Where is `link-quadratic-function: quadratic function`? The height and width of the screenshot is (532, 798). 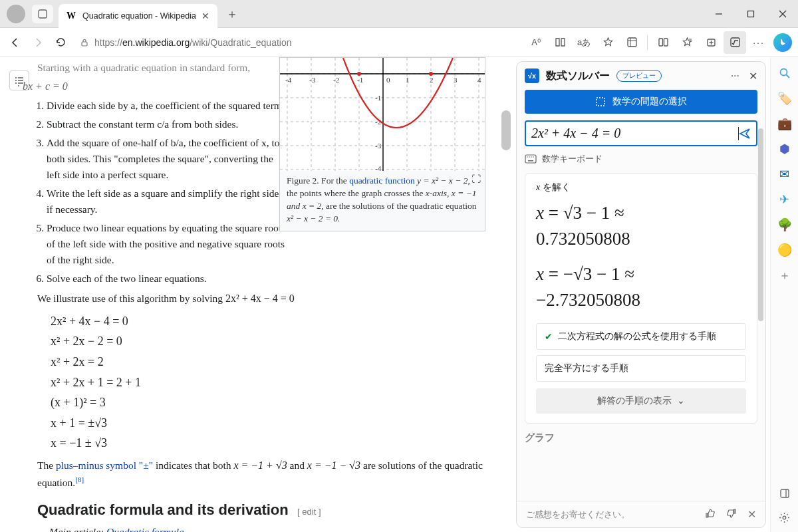 link-quadratic-function: quadratic function is located at coordinates (382, 181).